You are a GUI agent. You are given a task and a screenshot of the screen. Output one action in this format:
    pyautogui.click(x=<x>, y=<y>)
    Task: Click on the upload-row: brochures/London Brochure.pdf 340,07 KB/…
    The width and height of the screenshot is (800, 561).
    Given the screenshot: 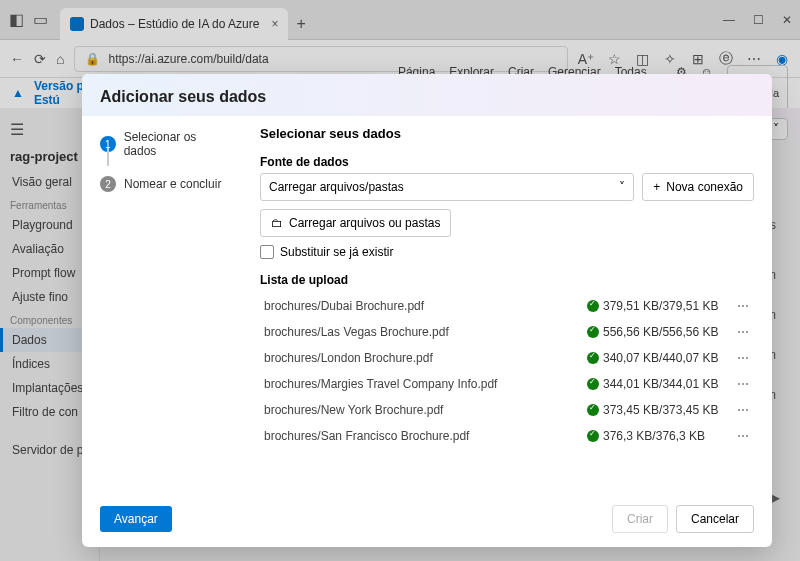 What is the action you would take?
    pyautogui.click(x=507, y=358)
    